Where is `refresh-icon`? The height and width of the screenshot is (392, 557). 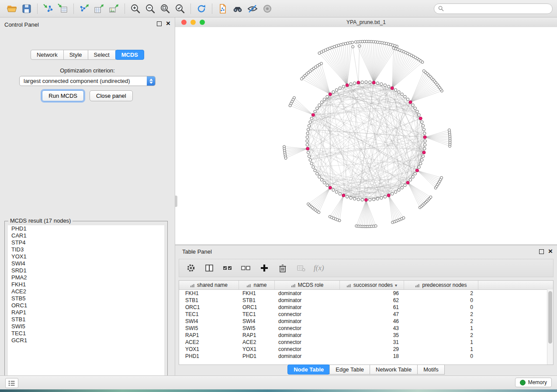 refresh-icon is located at coordinates (201, 9).